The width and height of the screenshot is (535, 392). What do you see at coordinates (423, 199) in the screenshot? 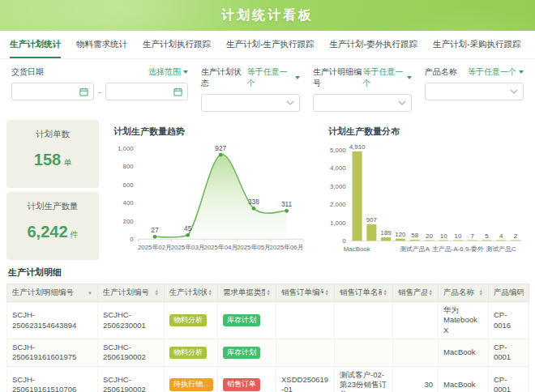
I see `distribution-bar-chart: 01,0002,0003,0004,0005,0004,910907189120…` at bounding box center [423, 199].